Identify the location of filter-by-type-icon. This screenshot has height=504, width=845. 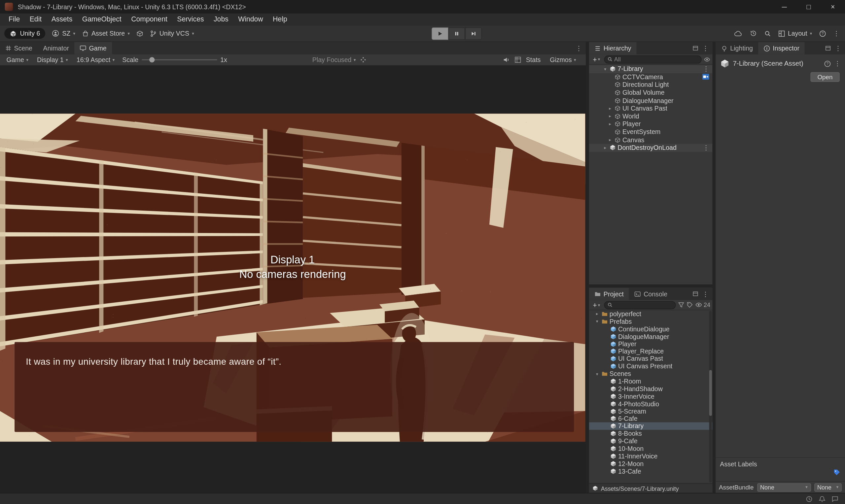
(681, 305).